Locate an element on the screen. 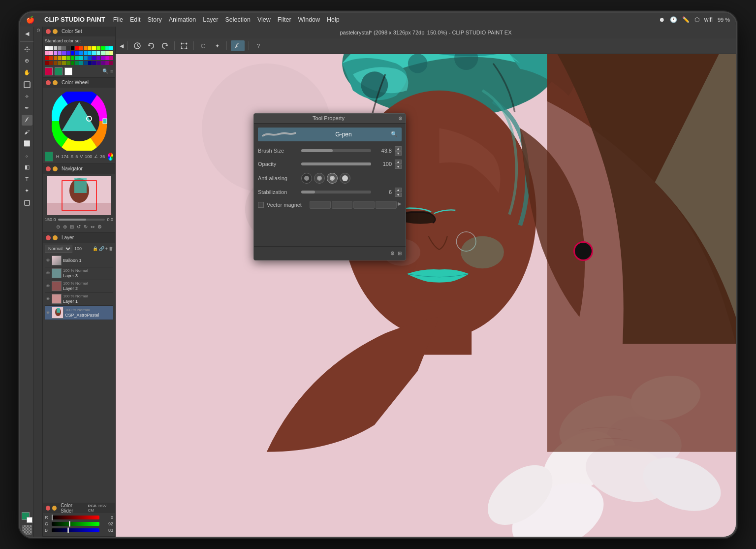 The width and height of the screenshot is (756, 549). apple-logo: 🍎 is located at coordinates (31, 20).